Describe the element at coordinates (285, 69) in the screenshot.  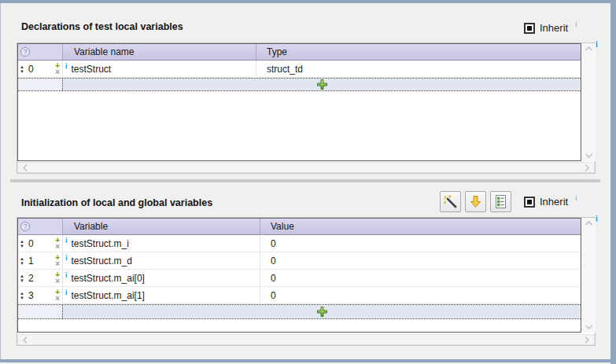
I see `variable-type-value: struct_td` at that location.